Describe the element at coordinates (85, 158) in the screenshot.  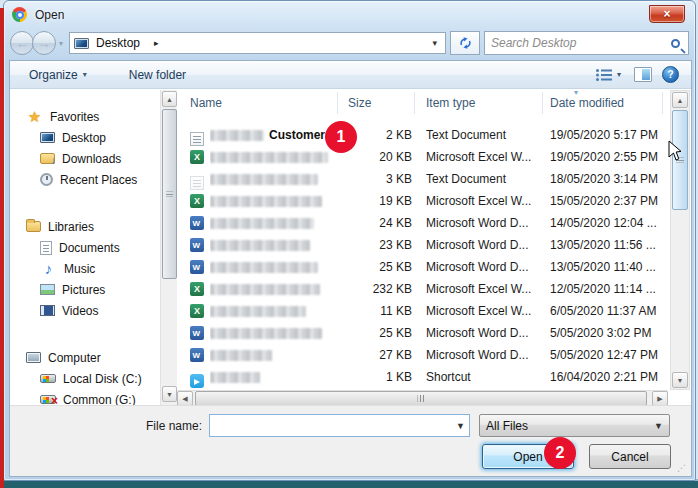
I see `sidebar-item-downloads: Downloads` at that location.